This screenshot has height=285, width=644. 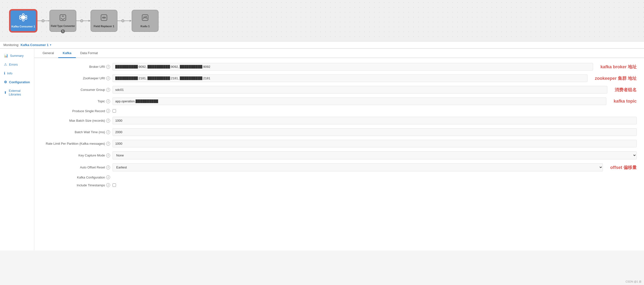 I want to click on label-batch-wait-time: Batch Wait Time (ms) i, so click(x=76, y=132).